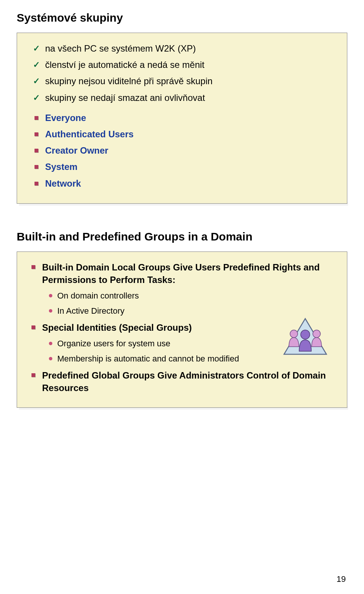  Describe the element at coordinates (182, 382) in the screenshot. I see `square-item: Predefined Global Groups Give Administra…` at that location.